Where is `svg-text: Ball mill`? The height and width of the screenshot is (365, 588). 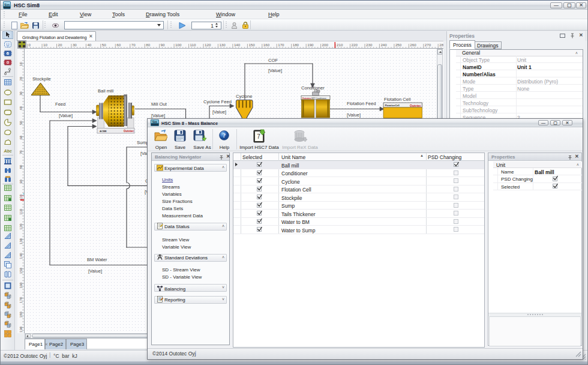
svg-text: Ball mill is located at coordinates (106, 91).